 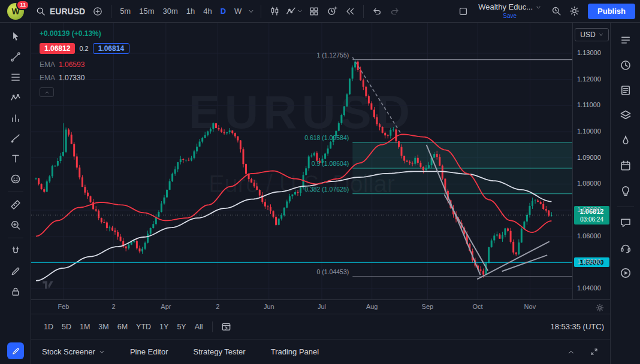 What do you see at coordinates (395, 11) in the screenshot?
I see `redo-icon` at bounding box center [395, 11].